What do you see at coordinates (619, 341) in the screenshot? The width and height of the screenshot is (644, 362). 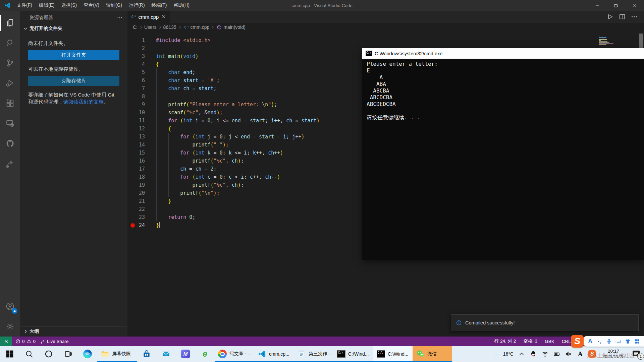 I see `ime-keyboard-icon` at bounding box center [619, 341].